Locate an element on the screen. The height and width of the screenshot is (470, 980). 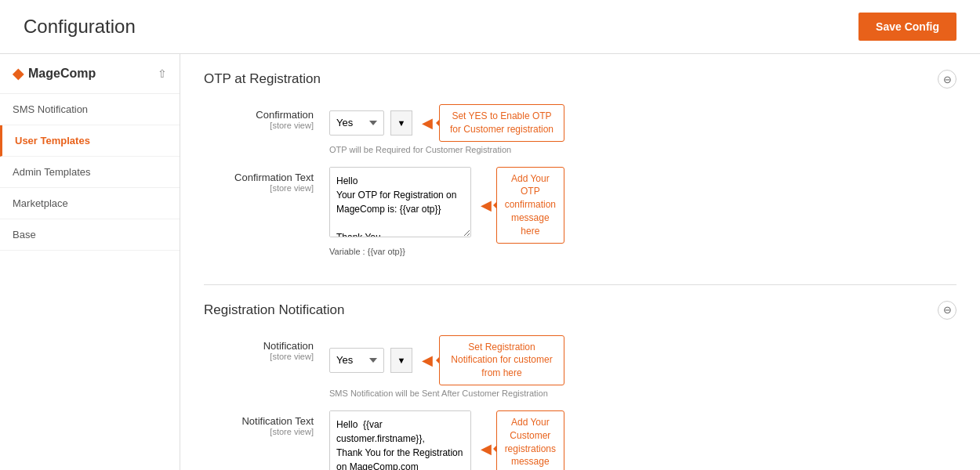
notification-text-label: Notification Text is located at coordinates (259, 421).